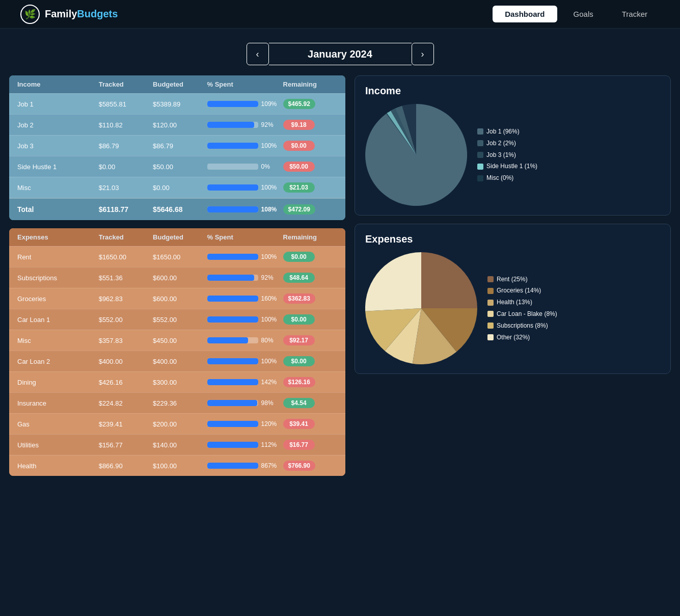  I want to click on row-tracked: $21.03, so click(126, 188).